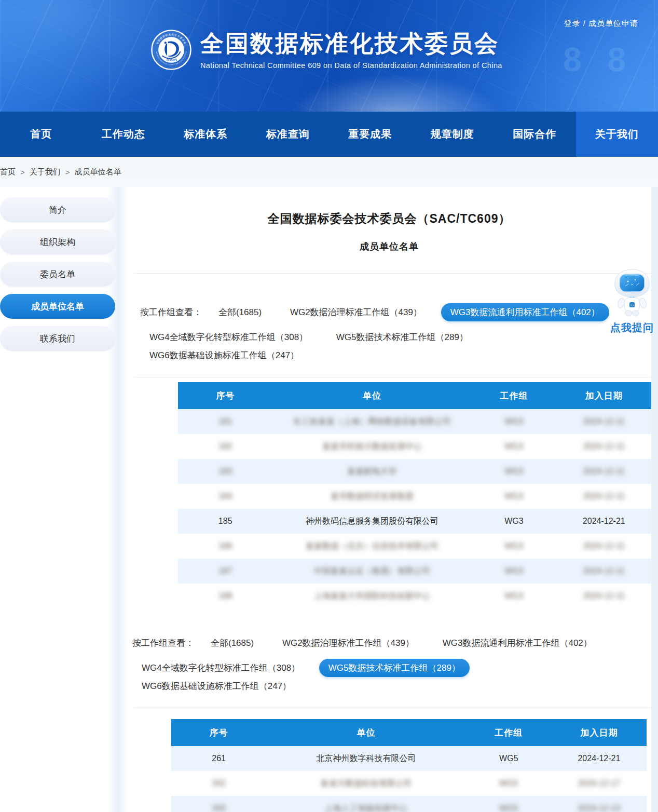  I want to click on cell-join-date: 2024-12-17, so click(599, 783).